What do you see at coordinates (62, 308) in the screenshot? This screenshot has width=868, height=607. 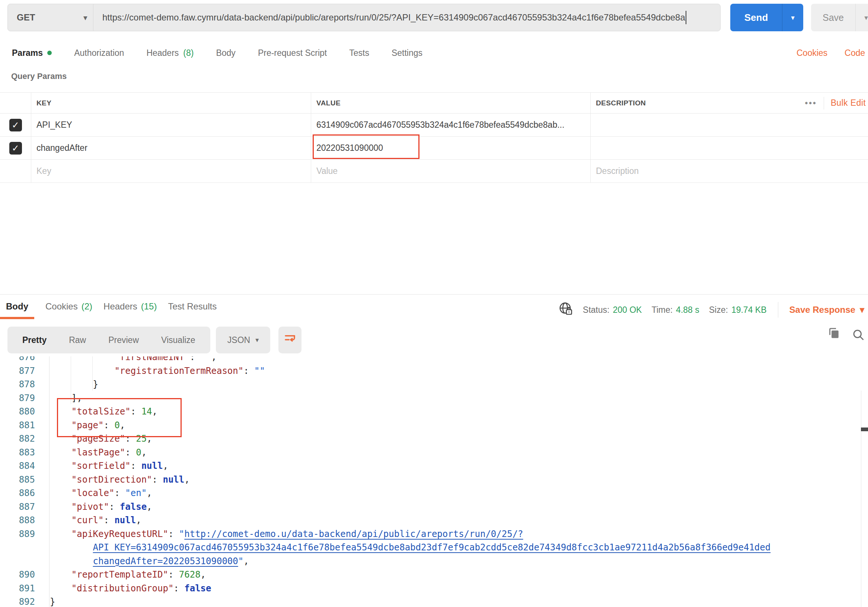 I see `tab-label: Cookies` at bounding box center [62, 308].